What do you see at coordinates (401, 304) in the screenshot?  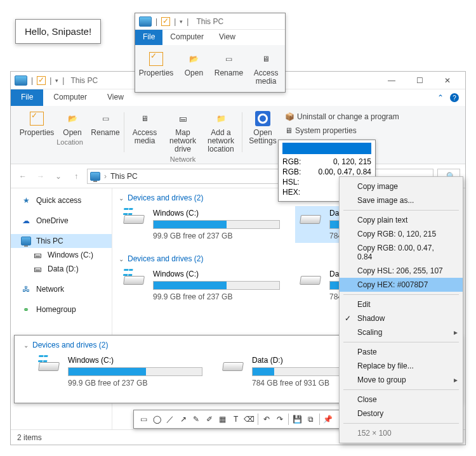 I see `menu-item: Edit` at bounding box center [401, 304].